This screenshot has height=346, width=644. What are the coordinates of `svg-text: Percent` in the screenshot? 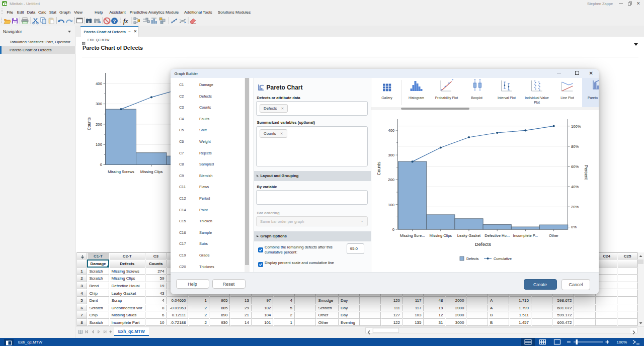 It's located at (586, 172).